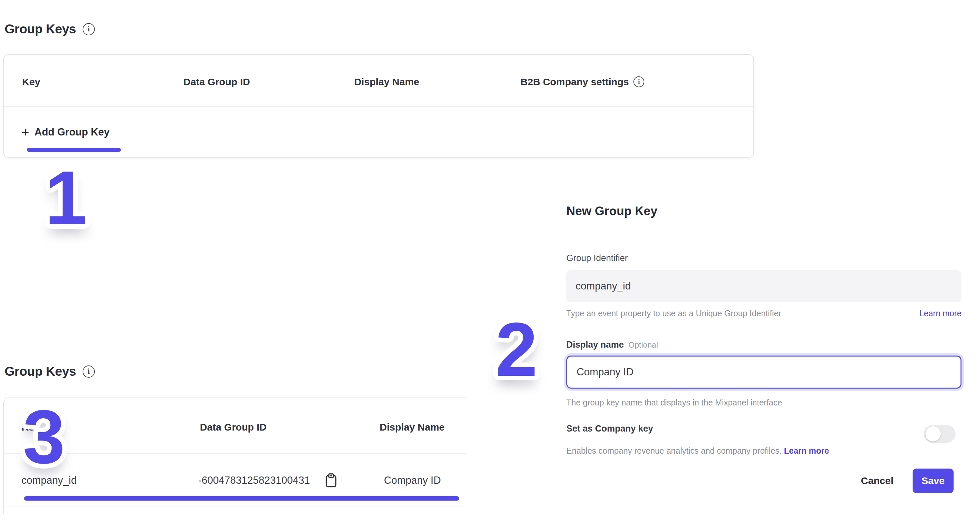 This screenshot has width=980, height=532. What do you see at coordinates (764, 481) in the screenshot?
I see `form-button-row: Cancel Save` at bounding box center [764, 481].